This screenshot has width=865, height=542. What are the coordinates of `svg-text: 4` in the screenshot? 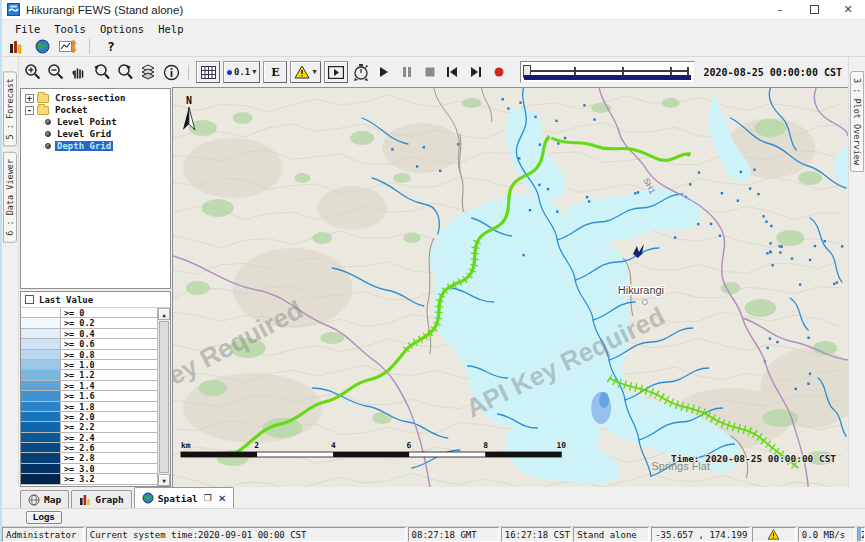 It's located at (334, 446).